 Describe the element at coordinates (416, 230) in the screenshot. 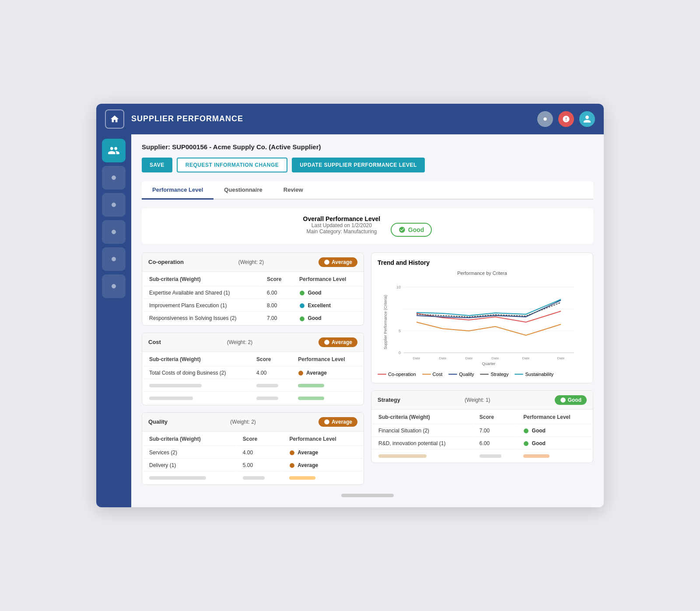

I see `overall-level-text: Good` at that location.